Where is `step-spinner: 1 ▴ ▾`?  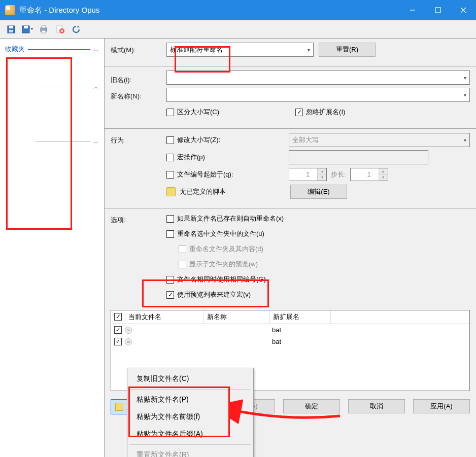
step-spinner: 1 ▴ ▾ is located at coordinates (369, 174).